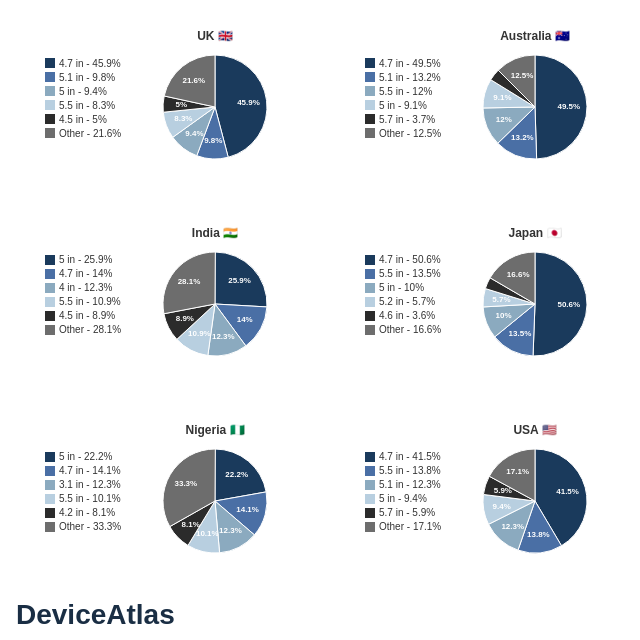  Describe the element at coordinates (420, 120) in the screenshot. I see `legend-item: 5.7 in - 3.7%` at that location.